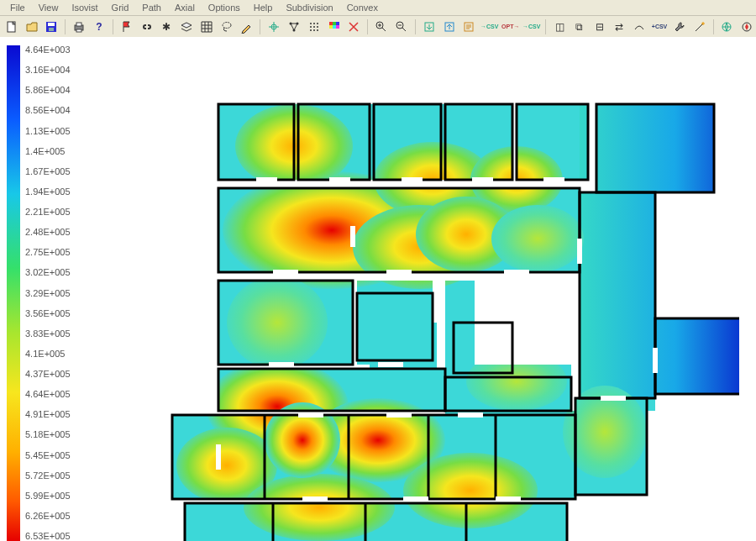  Describe the element at coordinates (52, 27) in the screenshot. I see `save-icon` at that location.